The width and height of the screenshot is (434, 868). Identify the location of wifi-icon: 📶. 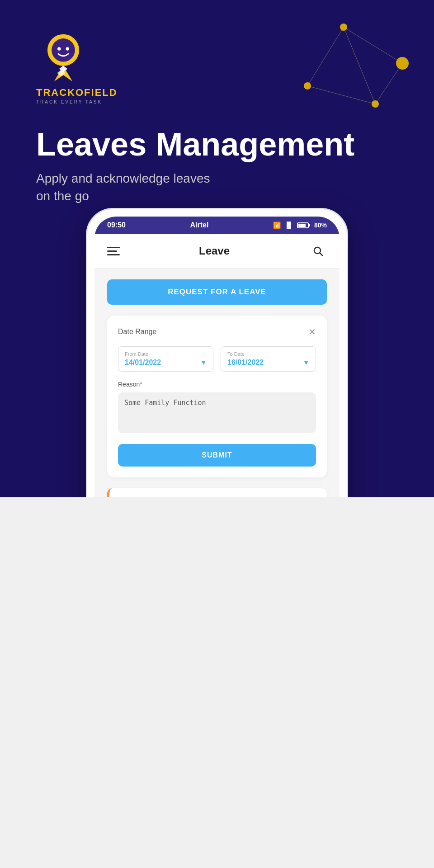
(277, 225).